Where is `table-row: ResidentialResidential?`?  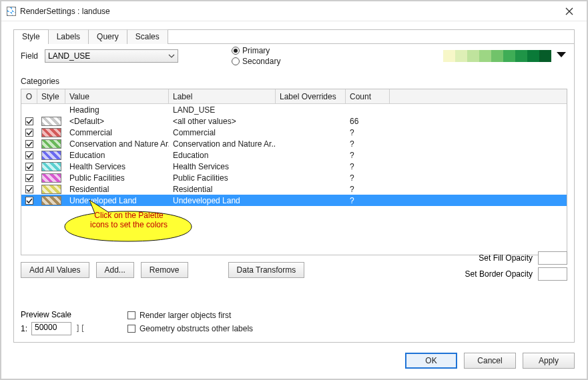
table-row: ResidentialResidential? is located at coordinates (294, 189).